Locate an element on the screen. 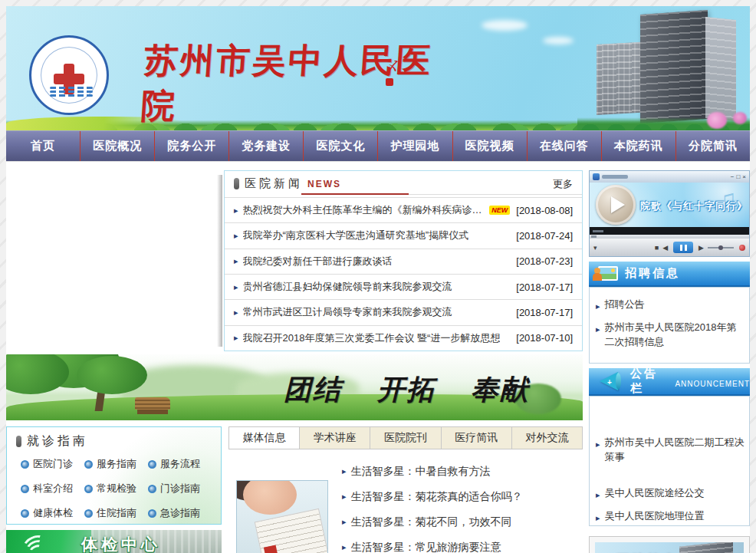 The image size is (756, 553). news-item-date: [2018-08-08] is located at coordinates (541, 210).